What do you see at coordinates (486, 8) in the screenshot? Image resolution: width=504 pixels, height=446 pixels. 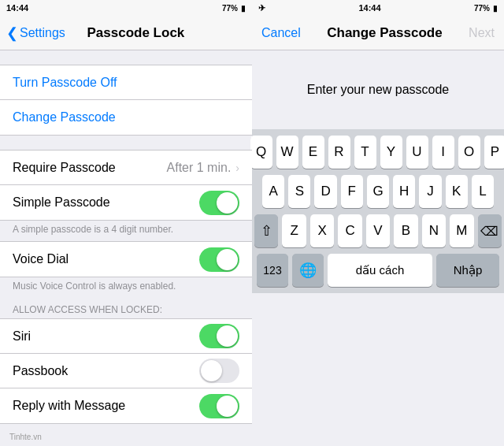 I see `status-icons-right: 77% ▮` at bounding box center [486, 8].